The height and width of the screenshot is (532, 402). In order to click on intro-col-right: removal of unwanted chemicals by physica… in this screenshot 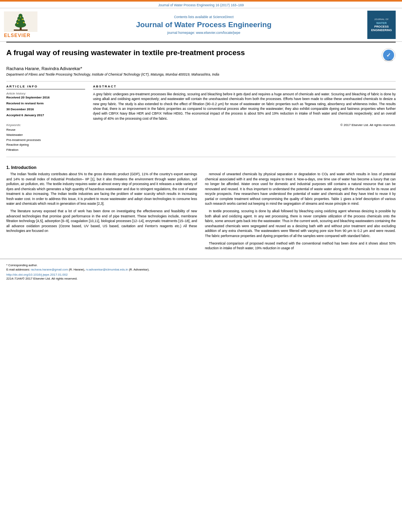, I will do `click(300, 213)`.